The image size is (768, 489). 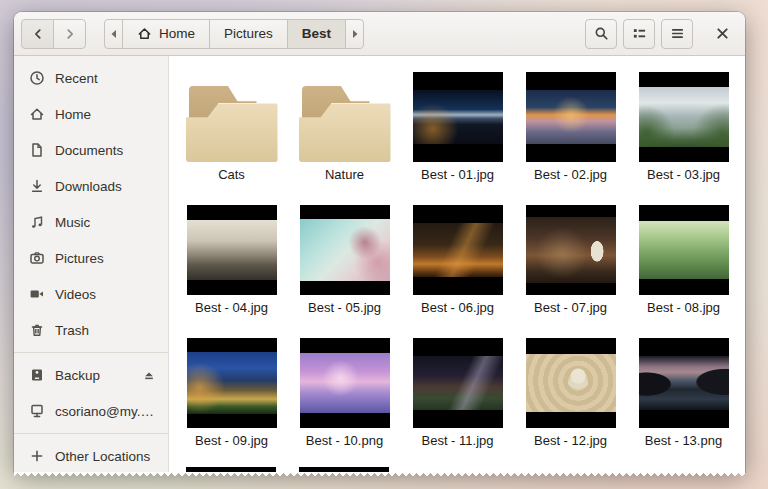 What do you see at coordinates (684, 270) in the screenshot?
I see `image-item: Best - 08.jpg` at bounding box center [684, 270].